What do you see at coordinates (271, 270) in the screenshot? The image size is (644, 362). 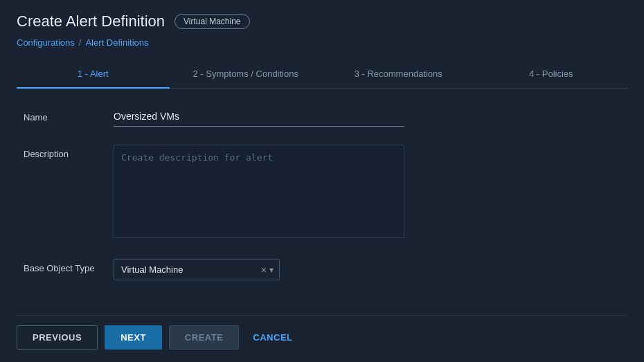 I see `chevron-down-icon: ▾` at bounding box center [271, 270].